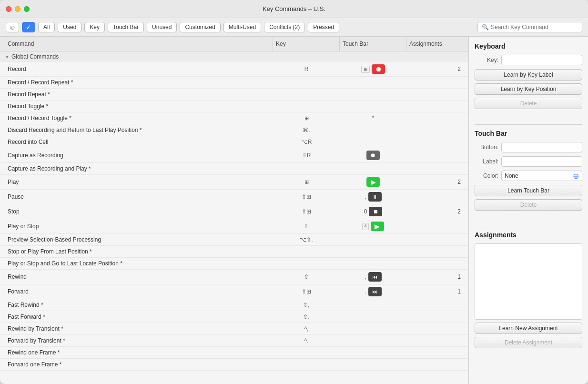 This screenshot has width=588, height=384. Describe the element at coordinates (528, 89) in the screenshot. I see `learn-by-position-button: Learn by Key Position` at that location.